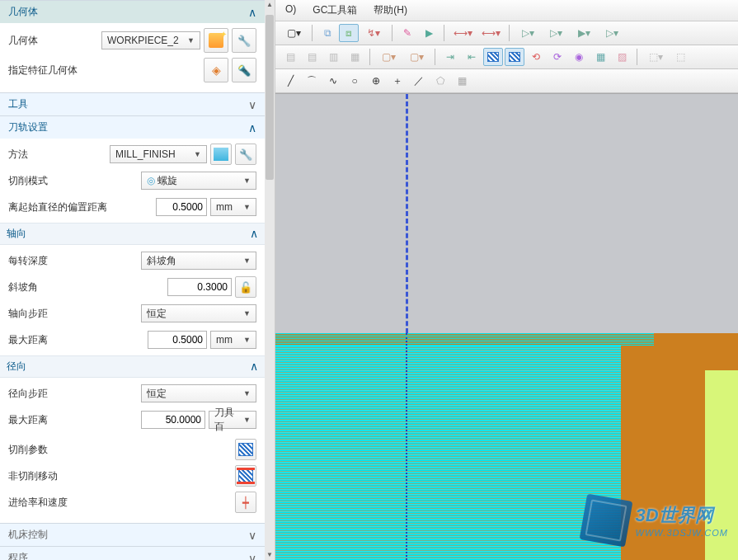 The height and width of the screenshot is (560, 738). Describe the element at coordinates (49, 394) in the screenshot. I see `radial-step-label: 径向步距` at that location.